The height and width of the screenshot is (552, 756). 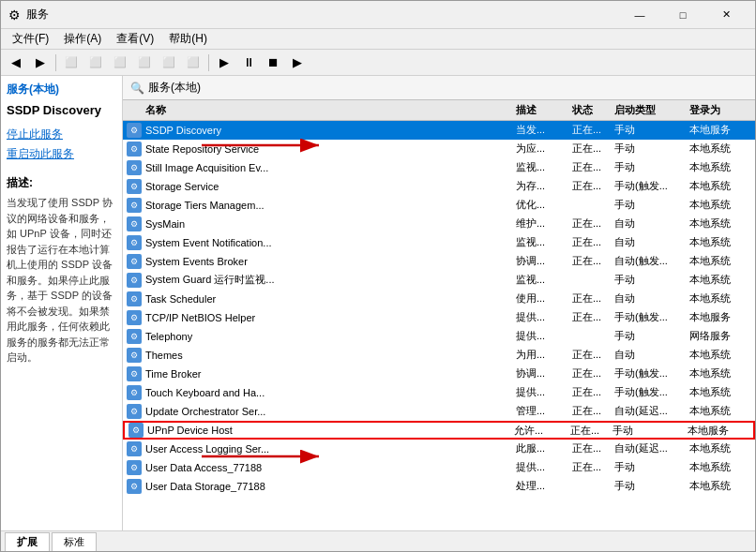 I want to click on service-login-cell: 网络服务, so click(x=720, y=336).